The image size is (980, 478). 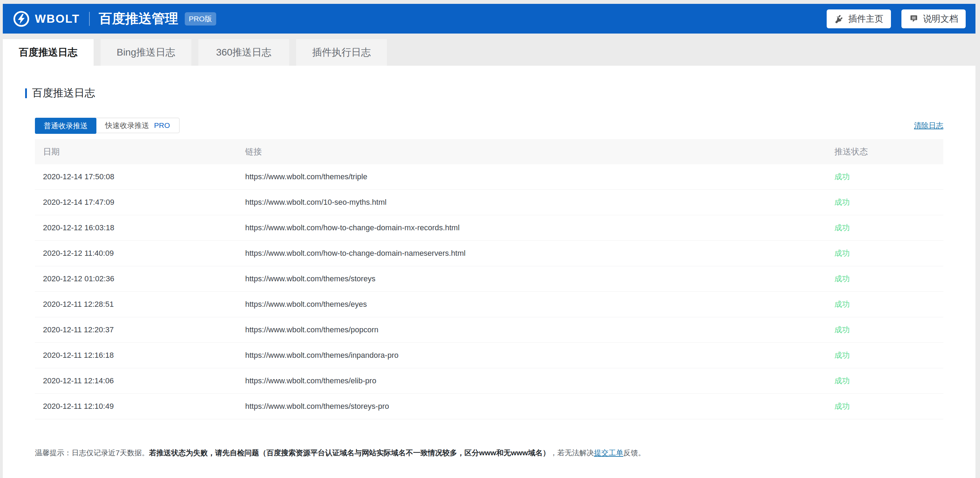 What do you see at coordinates (140, 151) in the screenshot?
I see `column-header-date: 日期` at bounding box center [140, 151].